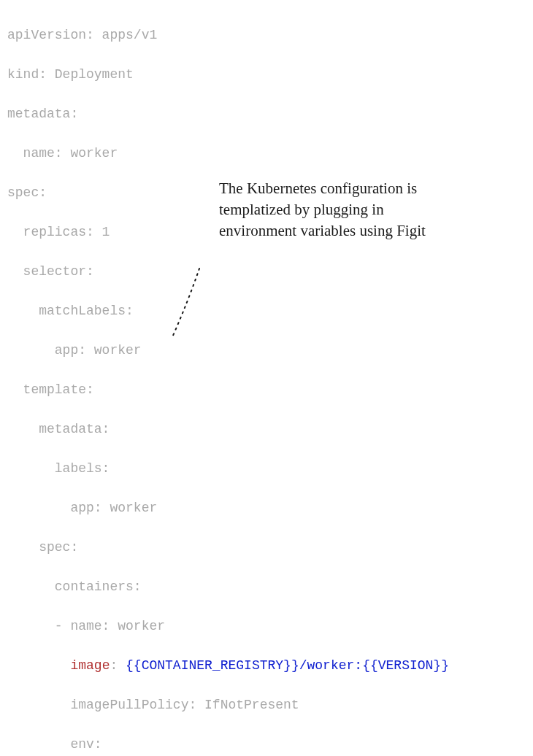 This screenshot has height=756, width=533. I want to click on code-line: env:, so click(266, 744).